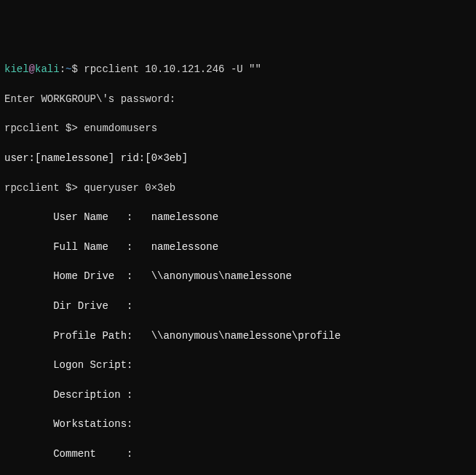 The image size is (476, 475). What do you see at coordinates (238, 454) in the screenshot?
I see `comment-field: Comment :` at bounding box center [238, 454].